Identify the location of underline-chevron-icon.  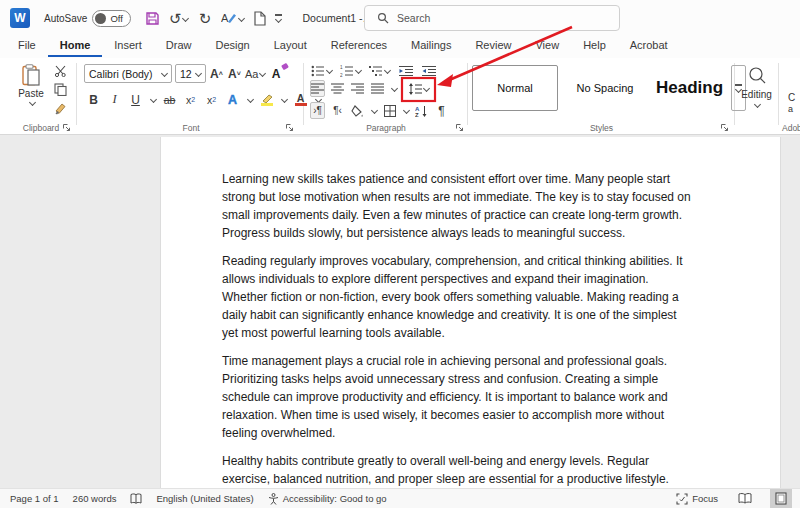
(154, 100).